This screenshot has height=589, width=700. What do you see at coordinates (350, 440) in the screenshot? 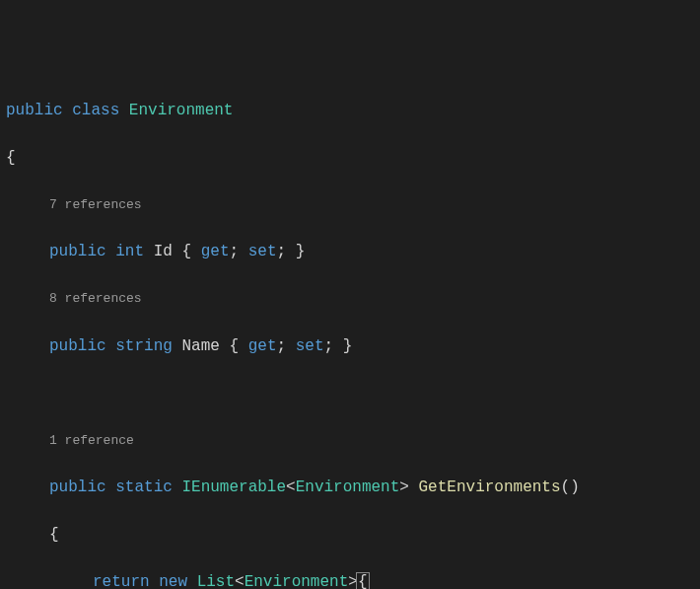
I see `codelens-method: 1 reference` at bounding box center [350, 440].